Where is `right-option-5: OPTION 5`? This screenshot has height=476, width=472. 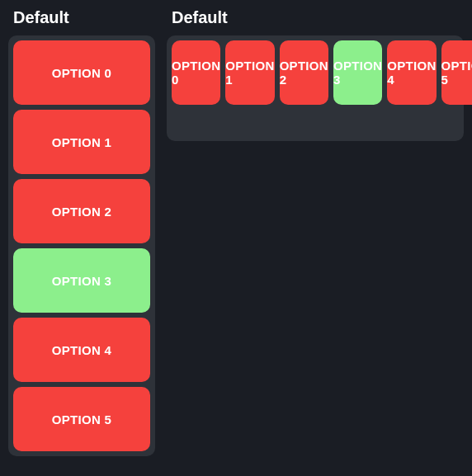
right-option-5: OPTION 5 is located at coordinates (457, 73).